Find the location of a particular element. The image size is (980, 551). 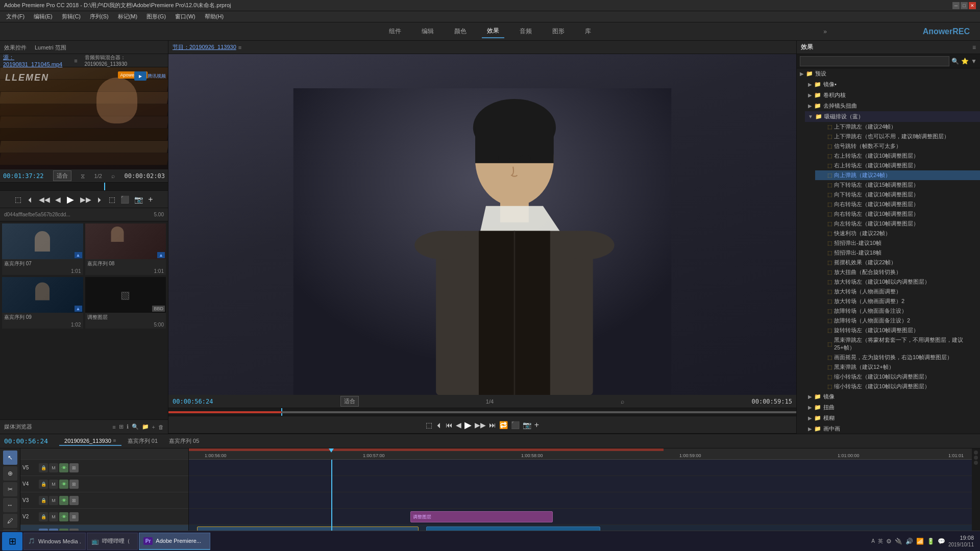

effect-zoom-twist: ⬚放大扭曲（配合旋转切换） is located at coordinates (897, 272).